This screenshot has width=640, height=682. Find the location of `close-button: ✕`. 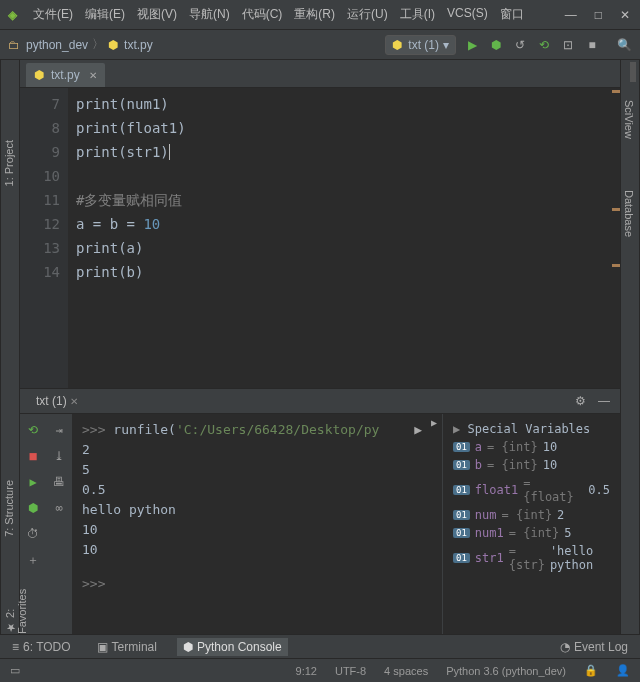

close-button: ✕ is located at coordinates (625, 15).